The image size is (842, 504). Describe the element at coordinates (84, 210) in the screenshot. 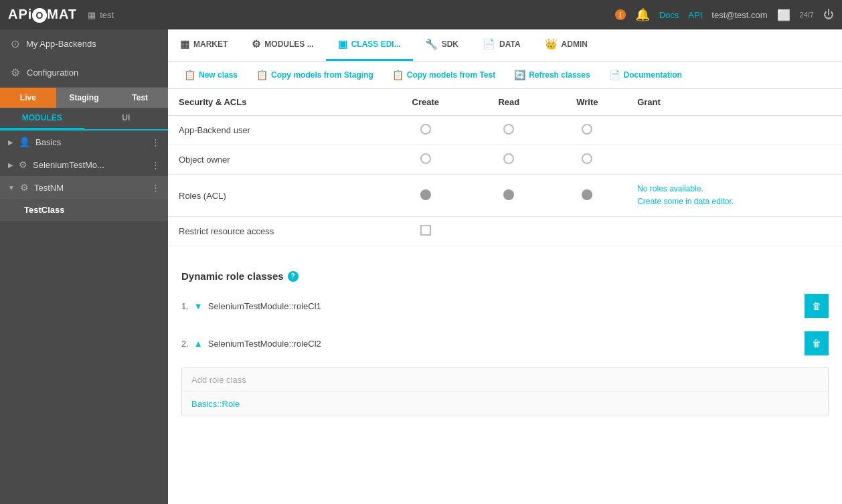

I see `tree-child-testclass: TestClass` at that location.